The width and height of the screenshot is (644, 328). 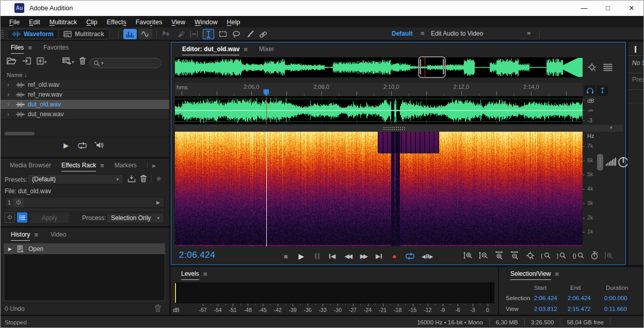 I want to click on paintbrush-tool, so click(x=250, y=34).